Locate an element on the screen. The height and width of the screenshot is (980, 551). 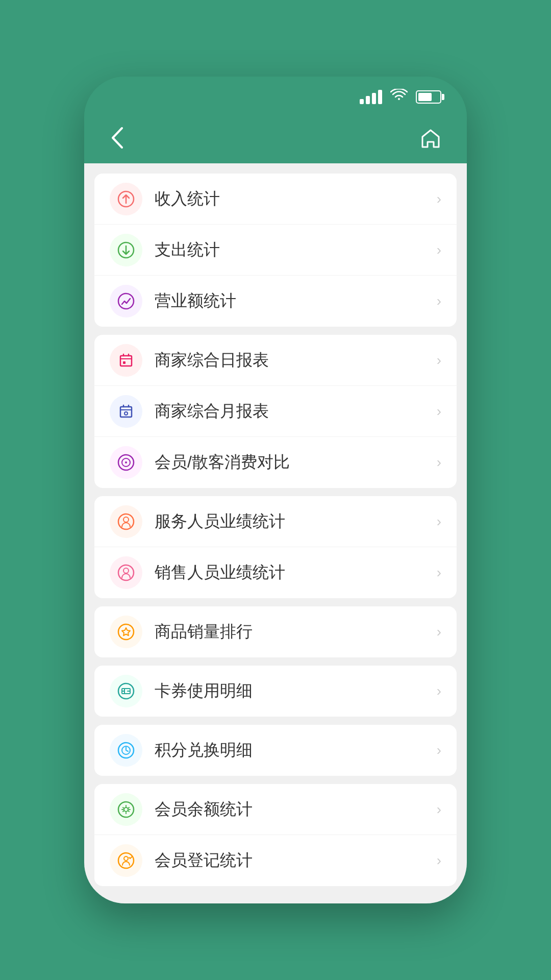
menu-item-sales-perf: 销售人员业绩统计› is located at coordinates (276, 573).